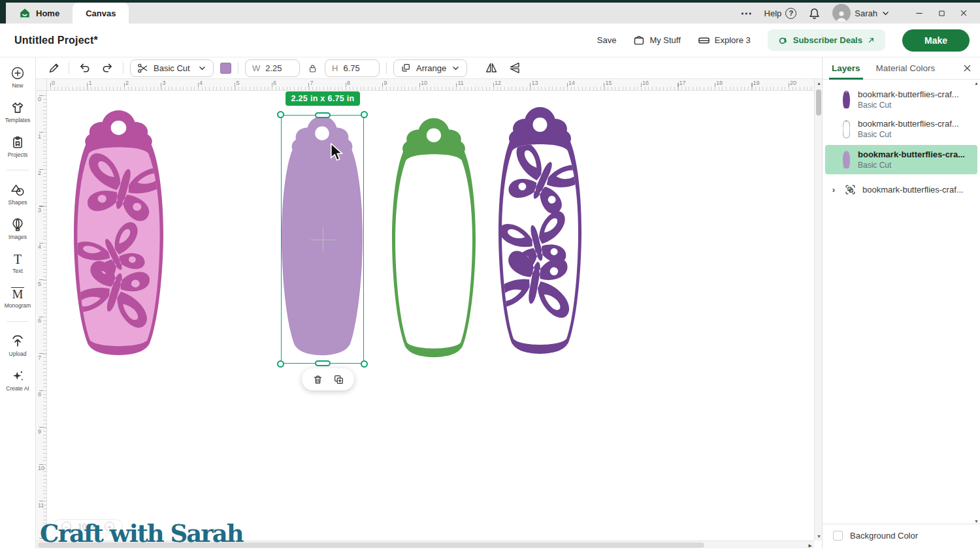 The image size is (980, 551). Describe the element at coordinates (431, 85) in the screenshot. I see `ruler-horizontal: 01234567891011121314151617181920` at that location.